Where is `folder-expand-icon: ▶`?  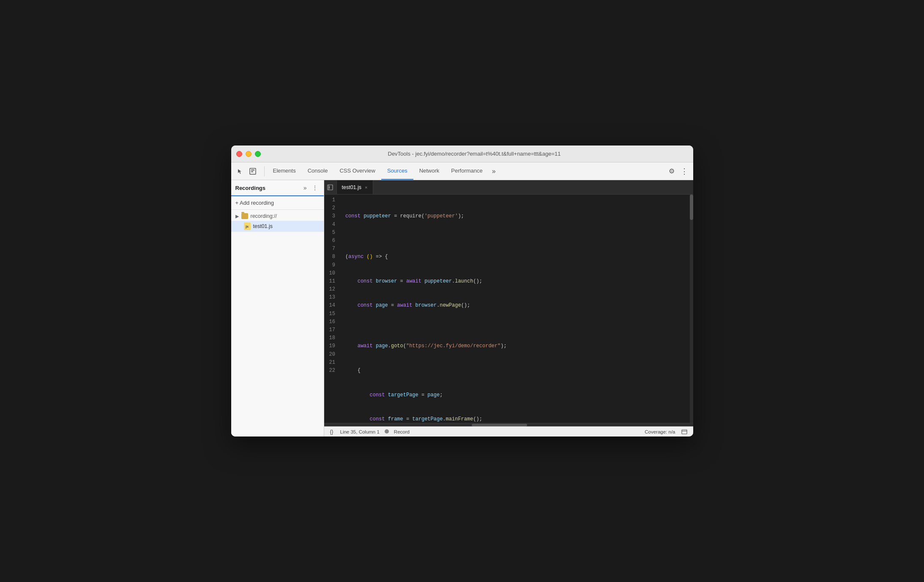
folder-expand-icon: ▶ is located at coordinates (237, 217).